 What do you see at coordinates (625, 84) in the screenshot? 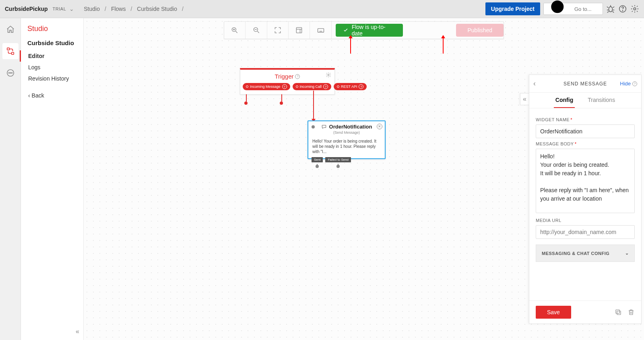
I see `panel-hide-label: Hide` at bounding box center [625, 84].